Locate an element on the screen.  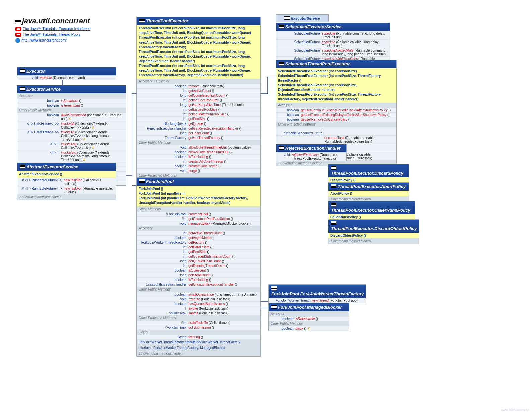
class-title: ScheduledThreadPoolExecutor is located at coordinates (318, 64).